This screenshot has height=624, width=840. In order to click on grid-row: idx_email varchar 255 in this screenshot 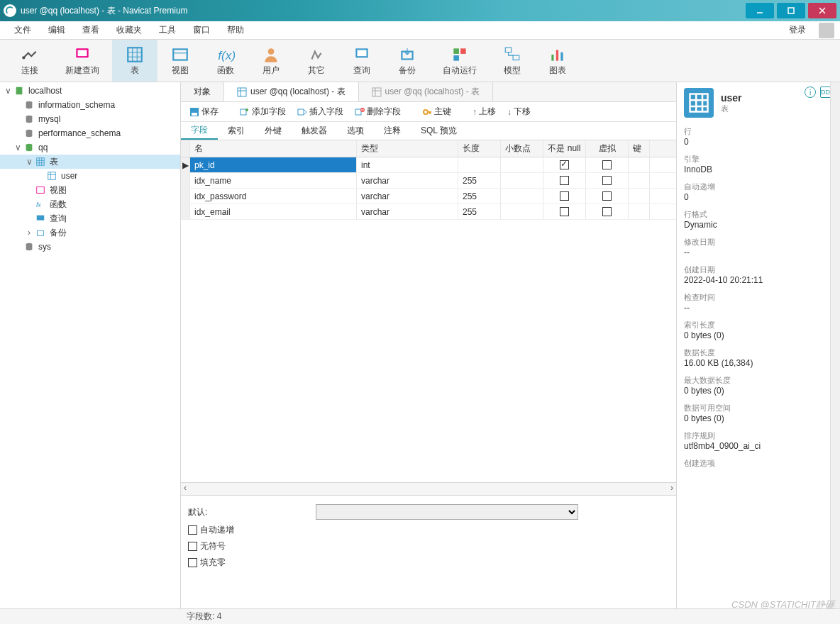, I will do `click(429, 212)`.